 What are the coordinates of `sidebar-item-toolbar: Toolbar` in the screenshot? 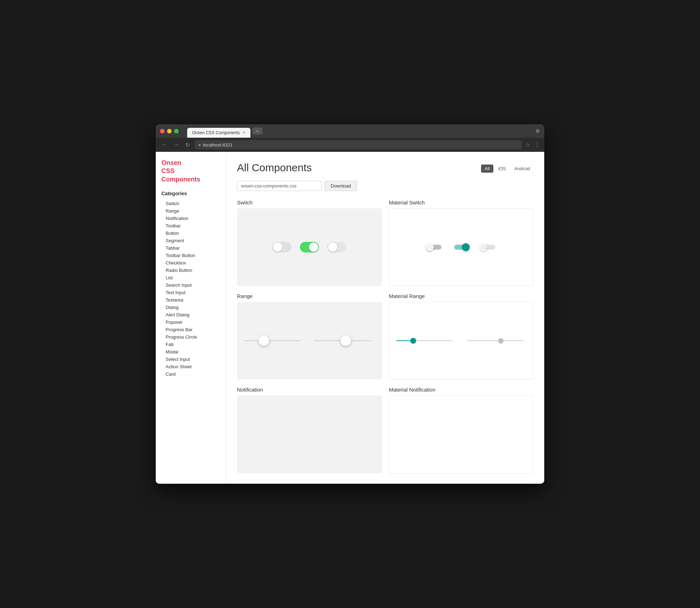 It's located at (191, 226).